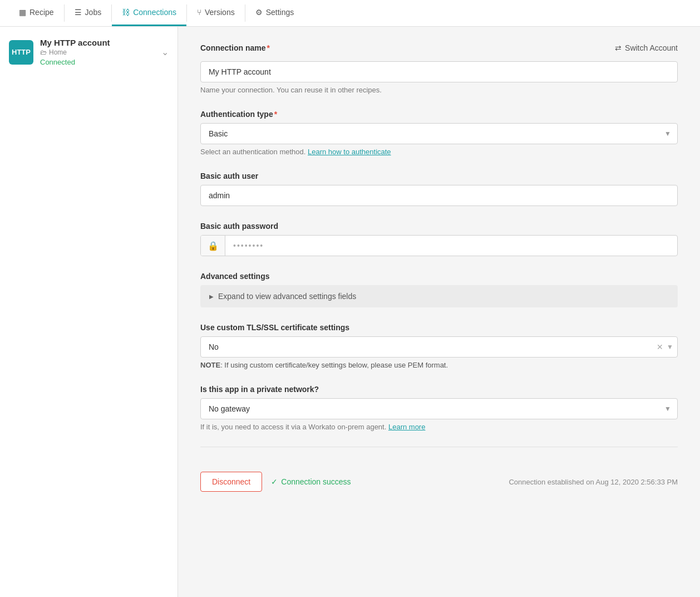 This screenshot has width=700, height=597. I want to click on auth-type-hint: Select an authentication method. Learn h…, so click(439, 151).